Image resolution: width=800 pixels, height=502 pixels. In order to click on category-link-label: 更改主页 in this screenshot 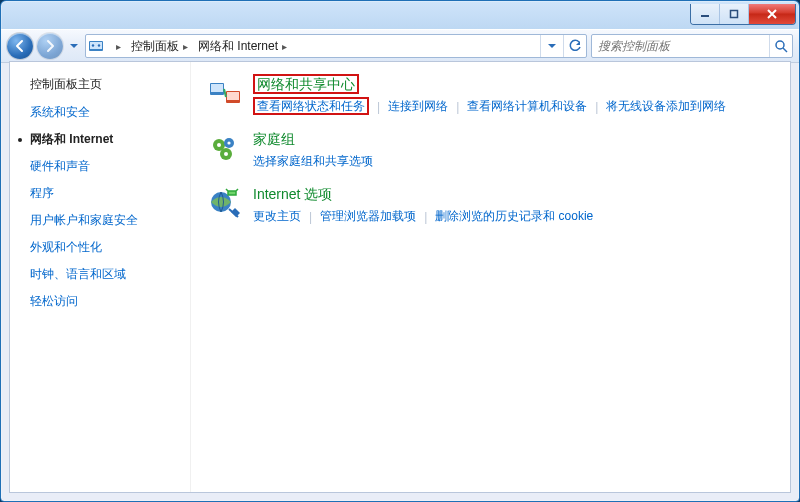, I will do `click(277, 216)`.